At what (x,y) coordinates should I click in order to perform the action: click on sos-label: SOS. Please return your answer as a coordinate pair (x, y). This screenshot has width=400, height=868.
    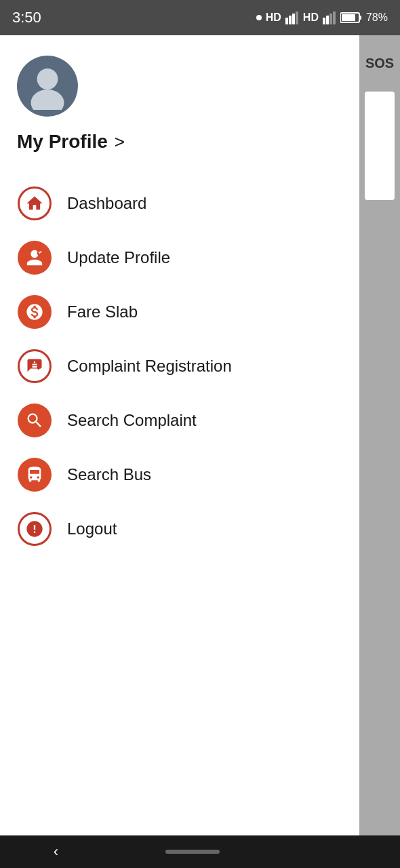
    Looking at the image, I should click on (380, 64).